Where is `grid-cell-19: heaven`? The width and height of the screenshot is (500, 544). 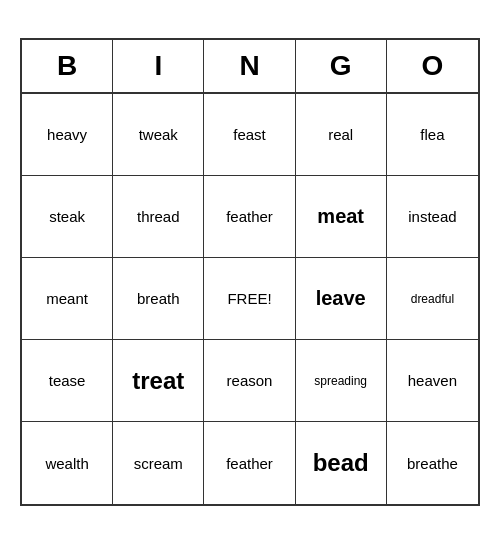
grid-cell-19: heaven is located at coordinates (432, 381).